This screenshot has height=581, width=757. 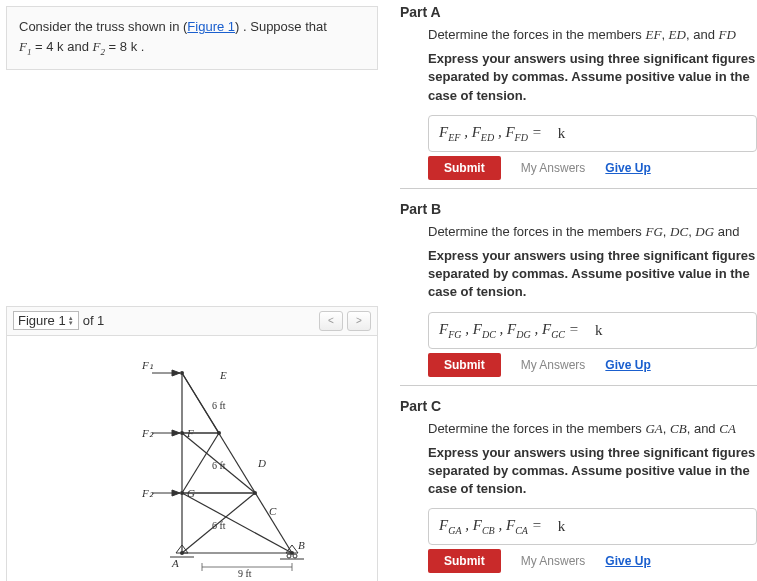 I want to click on part-a-submit-button: Submit, so click(x=464, y=168).